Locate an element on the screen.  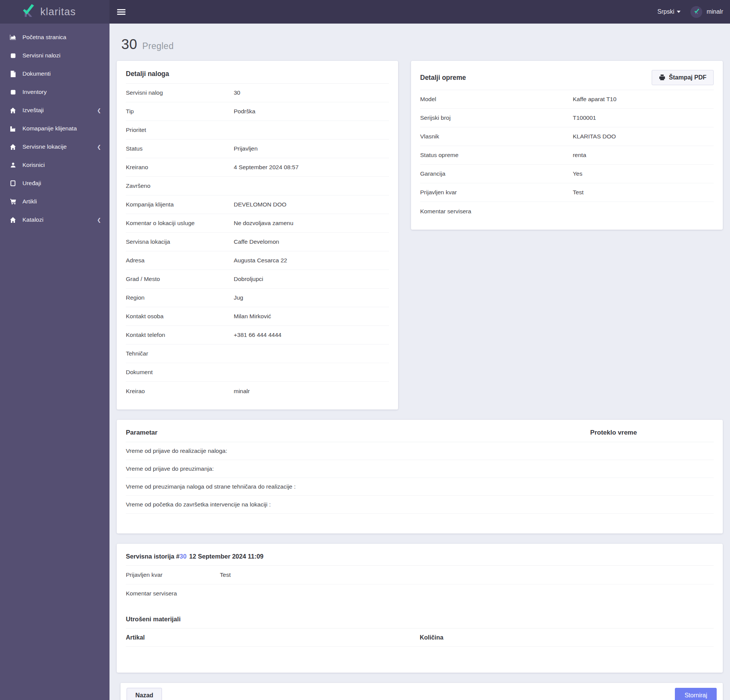
sidebar-item-label: Početna stranica is located at coordinates (62, 37).